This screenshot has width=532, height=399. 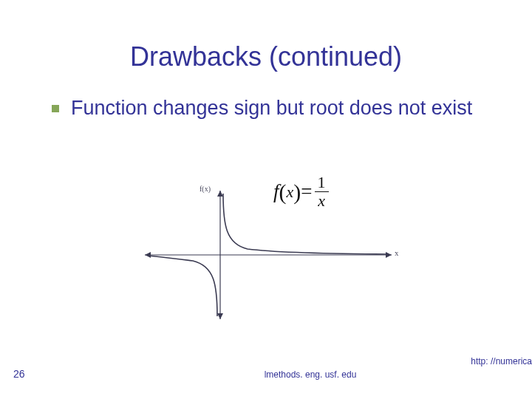 I want to click on equation-arg: x, so click(x=290, y=192).